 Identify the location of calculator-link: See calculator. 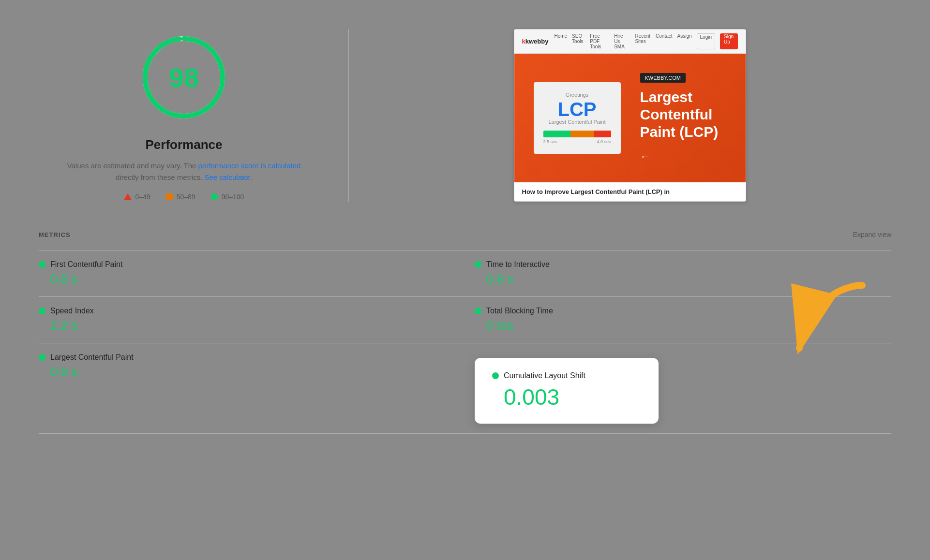
(227, 177).